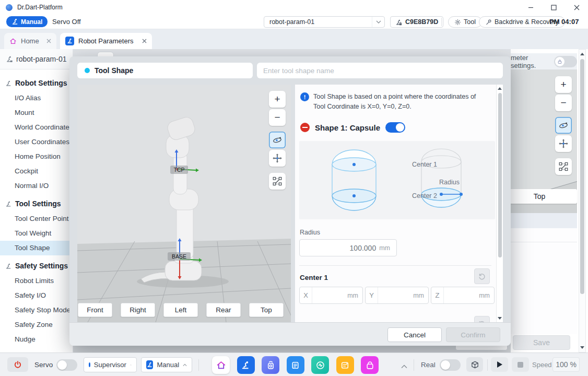 The image size is (588, 376). Describe the element at coordinates (277, 158) in the screenshot. I see `pan-button` at that location.